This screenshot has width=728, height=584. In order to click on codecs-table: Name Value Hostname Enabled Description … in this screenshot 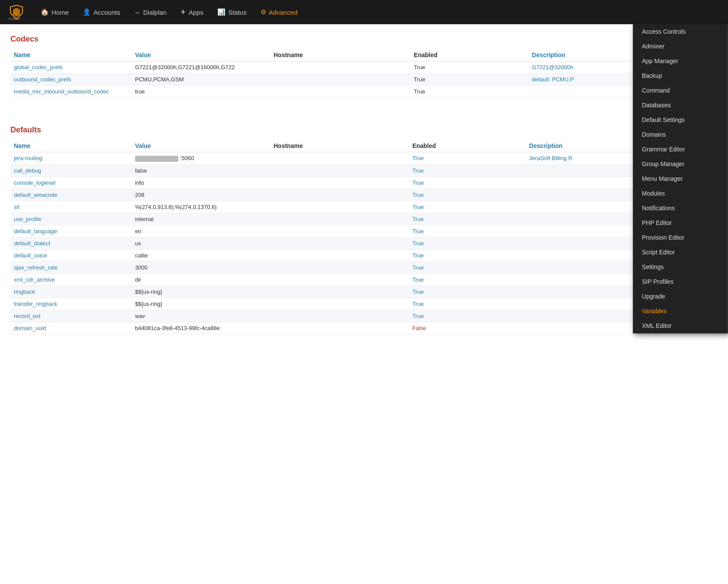, I will do `click(364, 74)`.